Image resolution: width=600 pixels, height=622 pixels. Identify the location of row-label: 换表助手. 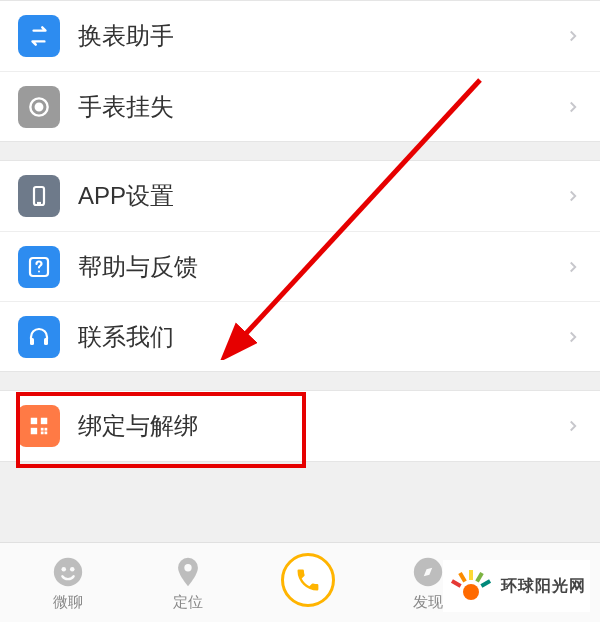
(321, 36).